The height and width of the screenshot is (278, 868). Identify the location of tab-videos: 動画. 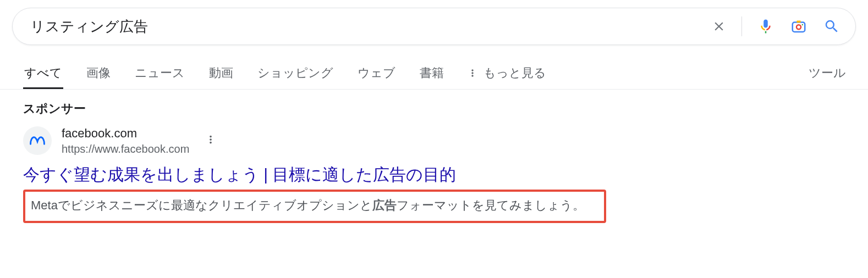
(221, 77).